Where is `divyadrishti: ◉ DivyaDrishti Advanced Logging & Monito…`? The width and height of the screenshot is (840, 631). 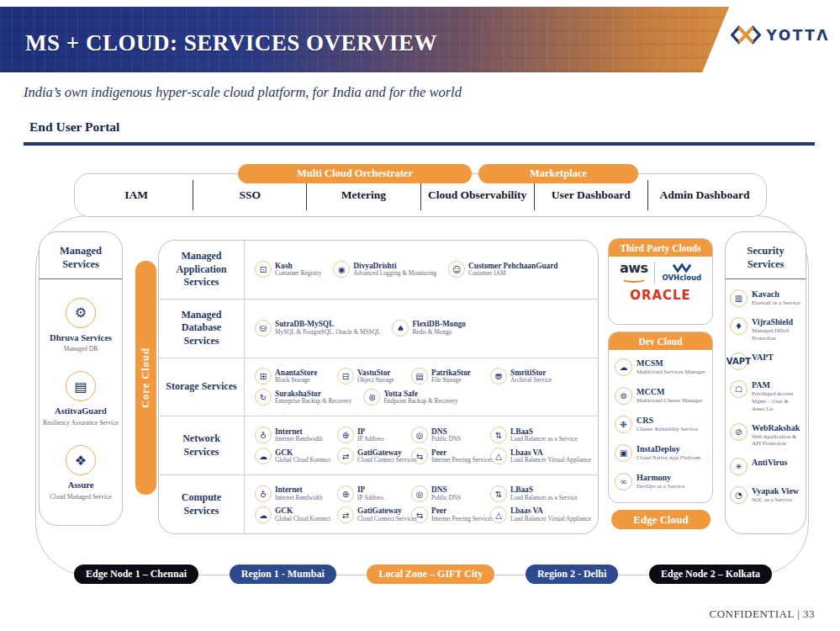
divyadrishti: ◉ DivyaDrishti Advanced Logging & Monito… is located at coordinates (385, 269).